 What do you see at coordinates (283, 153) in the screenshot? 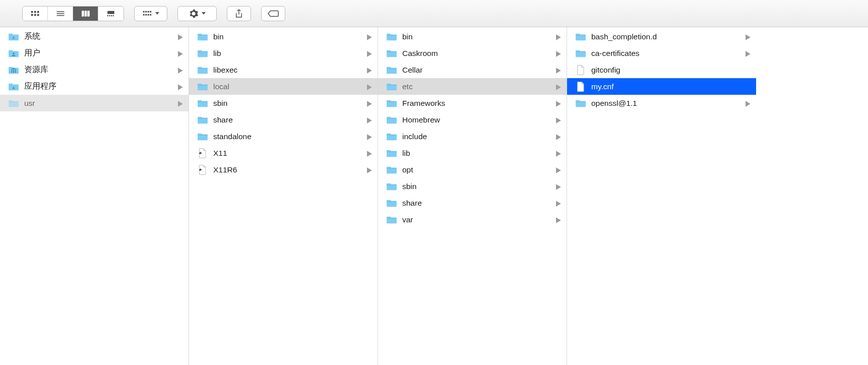
I see `list-item: X11▶` at bounding box center [283, 153].